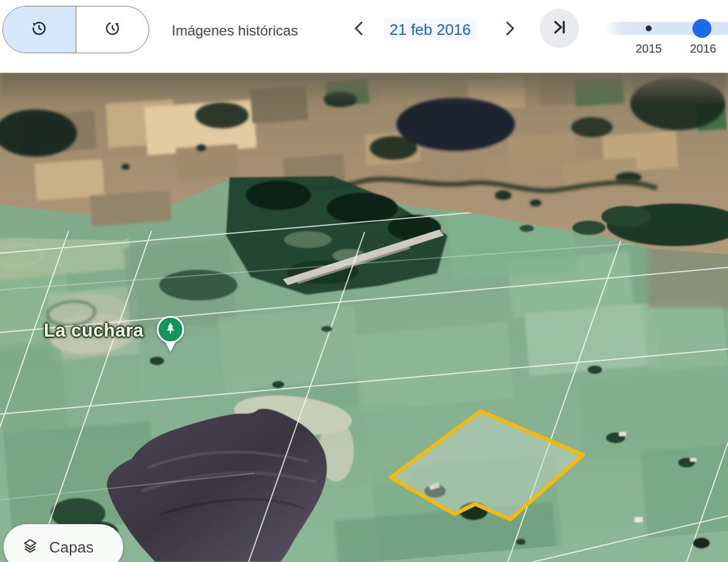 Image resolution: width=728 pixels, height=562 pixels. I want to click on place-label: La cuchara, so click(94, 331).